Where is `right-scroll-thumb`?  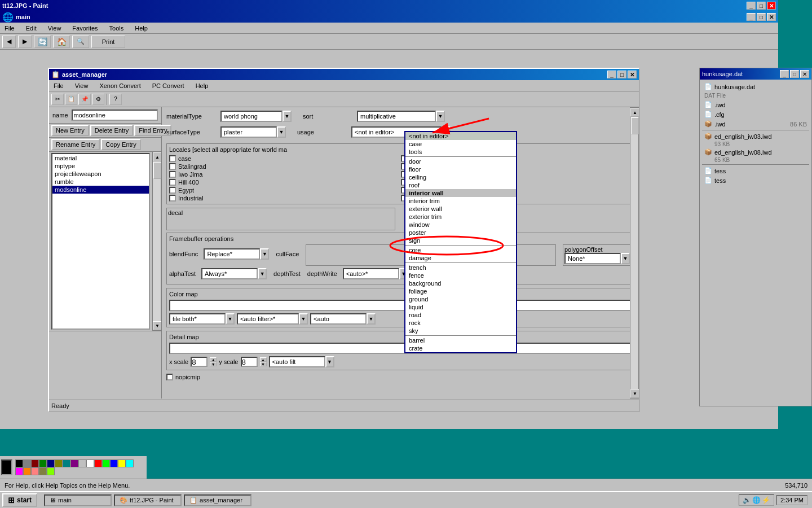 right-scroll-thumb is located at coordinates (635, 126).